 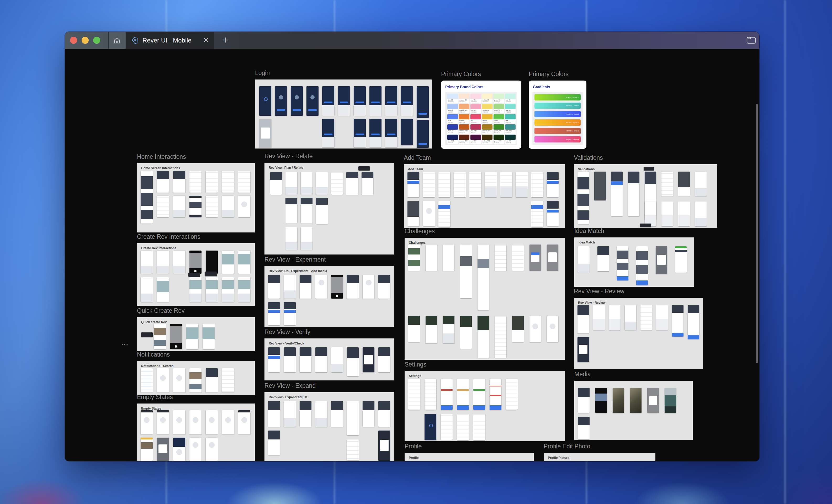 I want to click on phone-thumbnail-photofull, so click(x=619, y=400).